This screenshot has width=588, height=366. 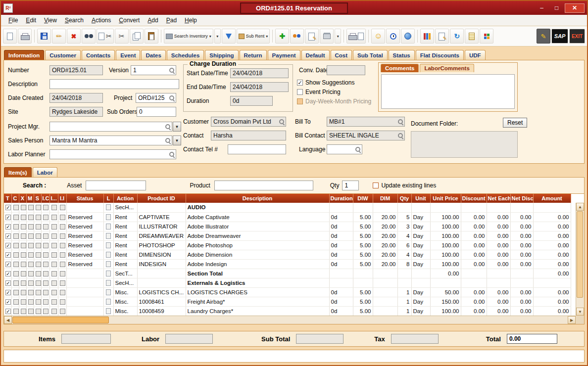 What do you see at coordinates (487, 36) in the screenshot?
I see `apps-button` at bounding box center [487, 36].